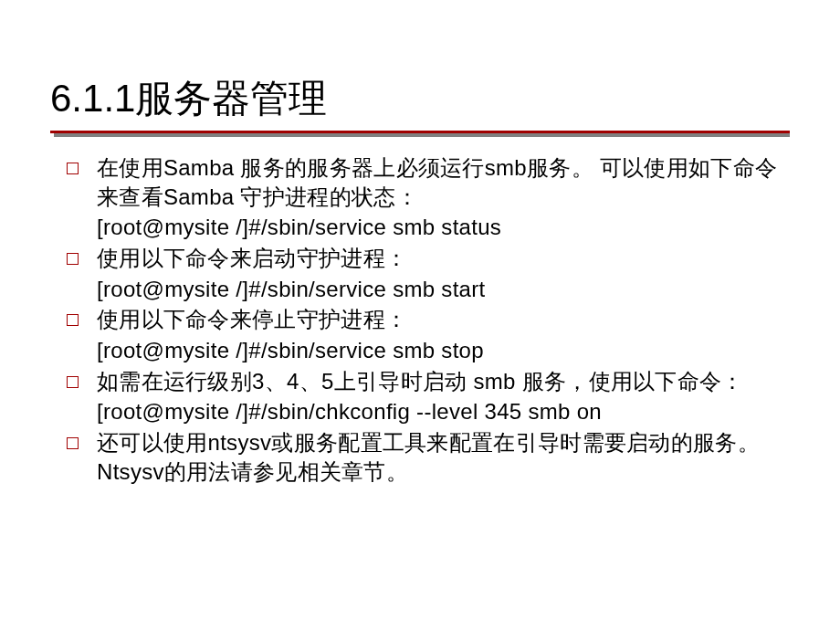 This screenshot has width=840, height=630. Describe the element at coordinates (444, 412) in the screenshot. I see `command-line: [root@mysite /]#/sbin/chkconfig --level …` at that location.